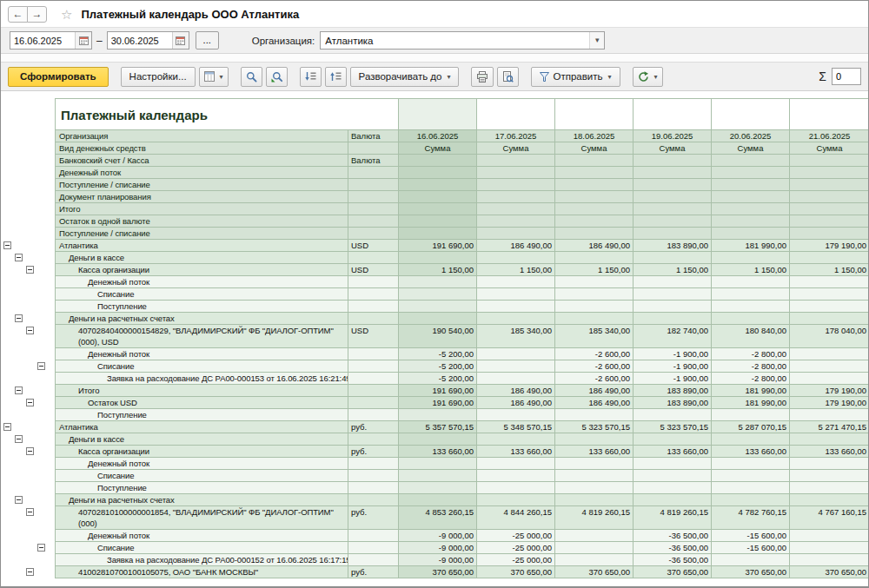 The image size is (869, 588). I want to click on amount-cell: 182 740,00, so click(673, 337).